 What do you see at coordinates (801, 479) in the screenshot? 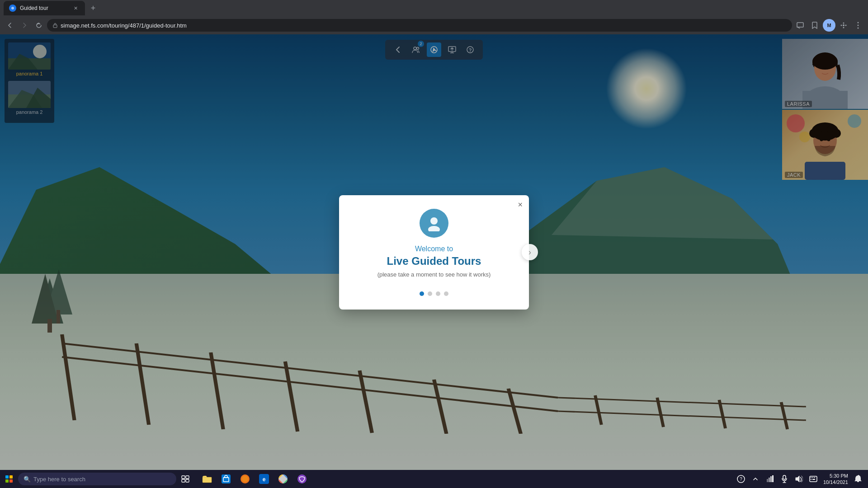
I see `taskbar-right: ? 5:30 PM 10/14/2021` at bounding box center [801, 479].